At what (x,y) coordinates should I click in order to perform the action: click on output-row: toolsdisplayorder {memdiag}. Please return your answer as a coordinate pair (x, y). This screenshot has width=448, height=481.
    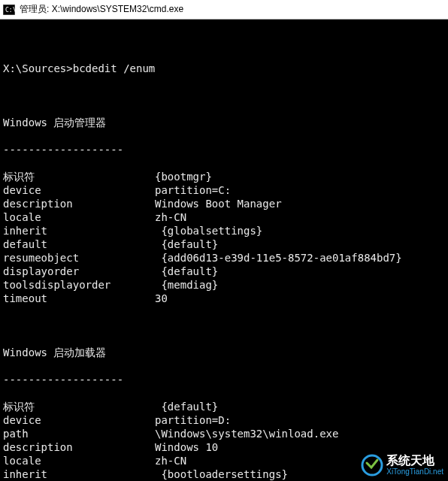
    Looking at the image, I should click on (224, 285).